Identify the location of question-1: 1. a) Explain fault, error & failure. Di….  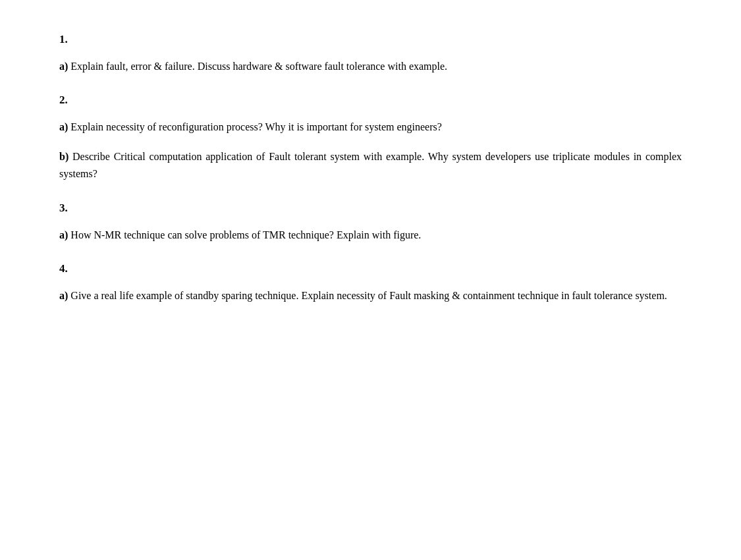
(370, 54).